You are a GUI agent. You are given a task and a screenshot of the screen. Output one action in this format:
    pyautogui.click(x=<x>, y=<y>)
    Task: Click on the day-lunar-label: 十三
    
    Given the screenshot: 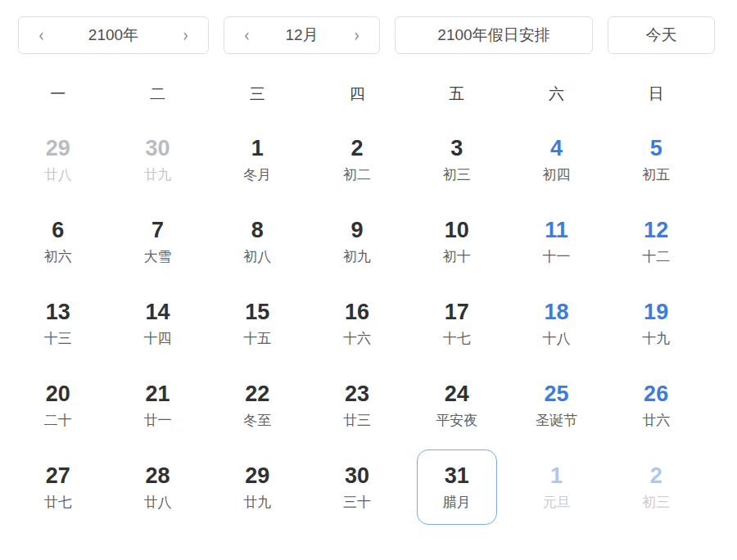 What is the action you would take?
    pyautogui.click(x=58, y=339)
    